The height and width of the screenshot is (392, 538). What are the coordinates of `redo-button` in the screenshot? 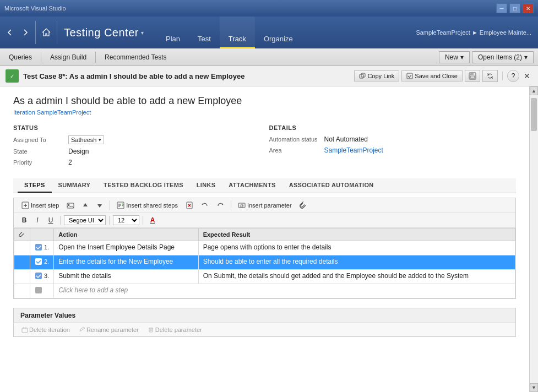 It's located at (220, 205).